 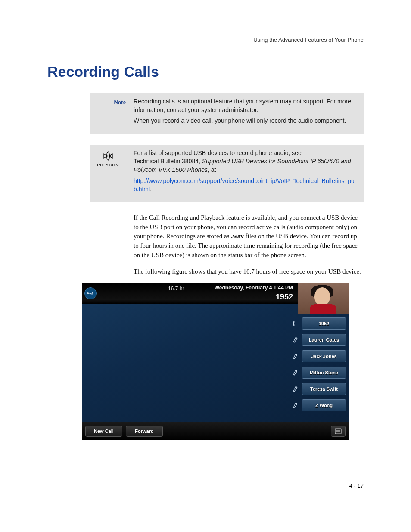 What do you see at coordinates (319, 389) in the screenshot?
I see `speed-dial-row: Teresa Swift` at bounding box center [319, 389].